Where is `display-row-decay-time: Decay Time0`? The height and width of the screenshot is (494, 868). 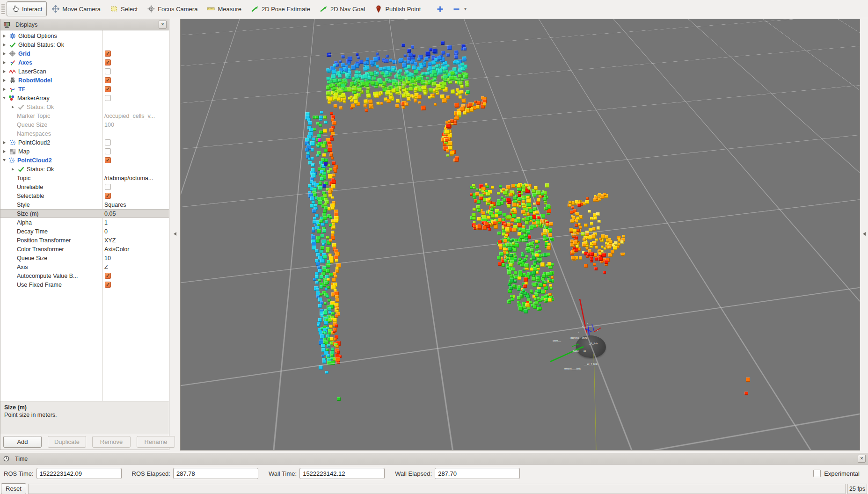
display-row-decay-time: Decay Time0 is located at coordinates (85, 231).